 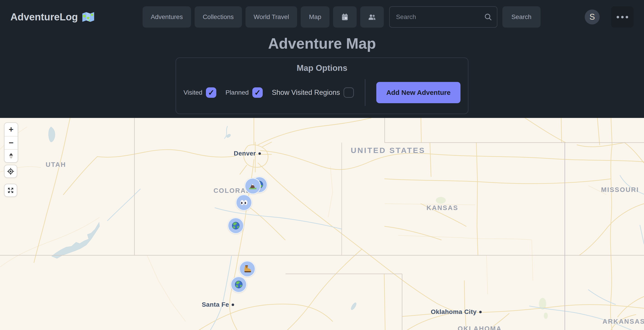 I want to click on locate-icon, so click(x=10, y=172).